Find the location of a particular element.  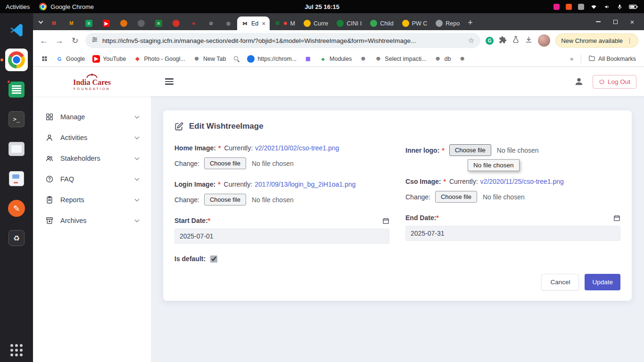

browser-tab-child: Child is located at coordinates (382, 24).